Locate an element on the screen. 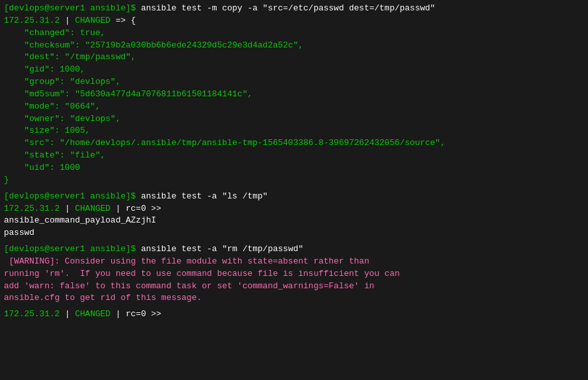  command-text: ansible test -m copy -a "src=/etc/passwd… is located at coordinates (288, 8).